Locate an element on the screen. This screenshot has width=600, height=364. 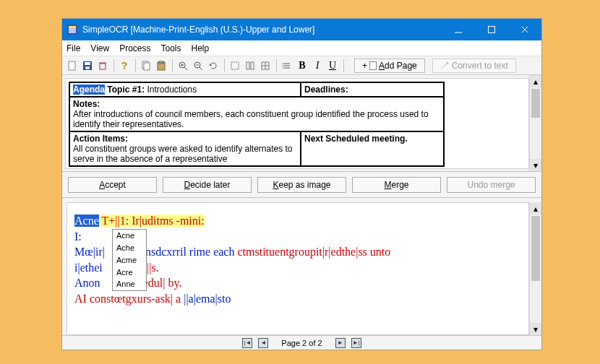
suggestion-item: Anne is located at coordinates (129, 285).